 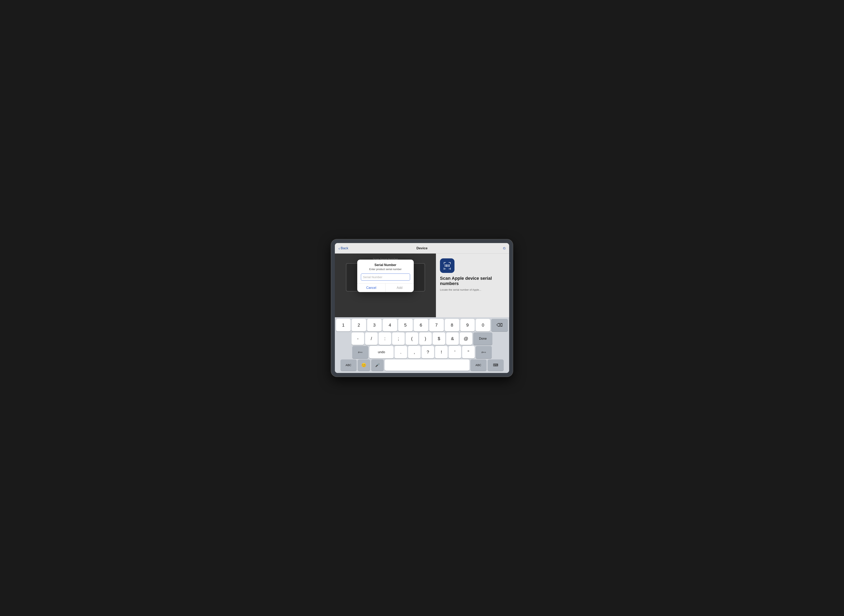 I want to click on app-icon, so click(x=448, y=265).